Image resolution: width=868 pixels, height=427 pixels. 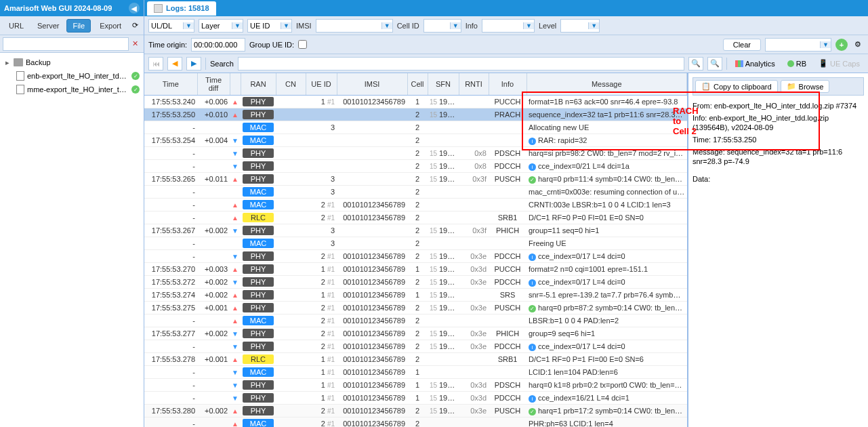 What do you see at coordinates (304, 26) in the screenshot?
I see `imsi-label: IMSI` at bounding box center [304, 26].